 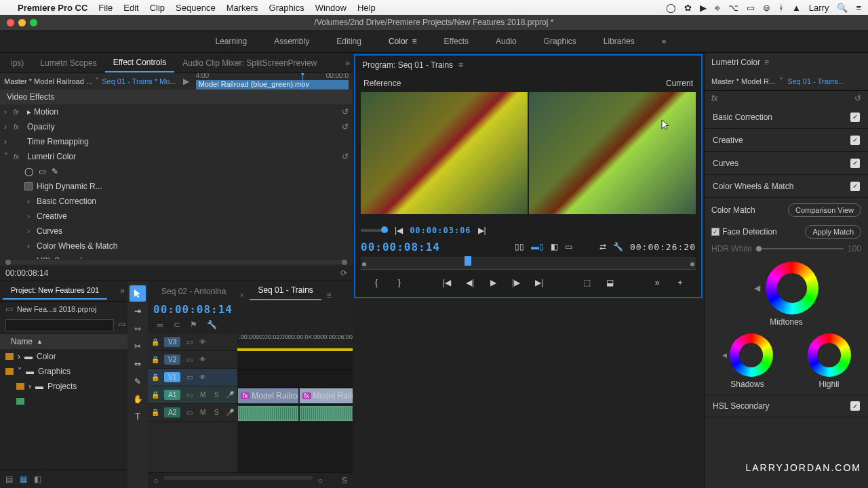 I want to click on lumetri-curves: Curves✓, so click(x=787, y=163).